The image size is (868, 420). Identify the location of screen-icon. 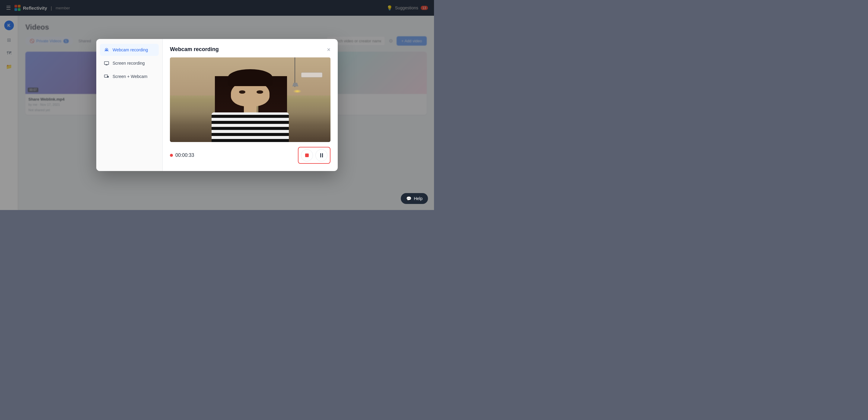
(106, 63).